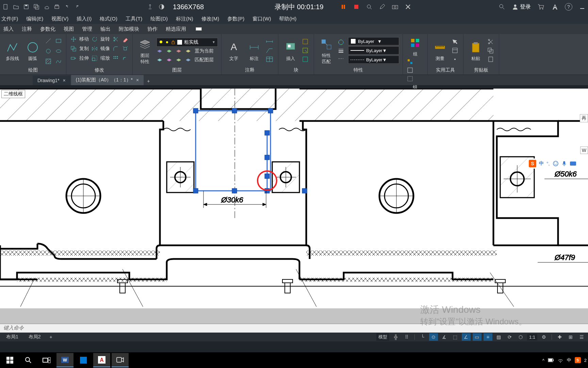  Describe the element at coordinates (573, 164) in the screenshot. I see `ime-keyboard-icon` at that location.